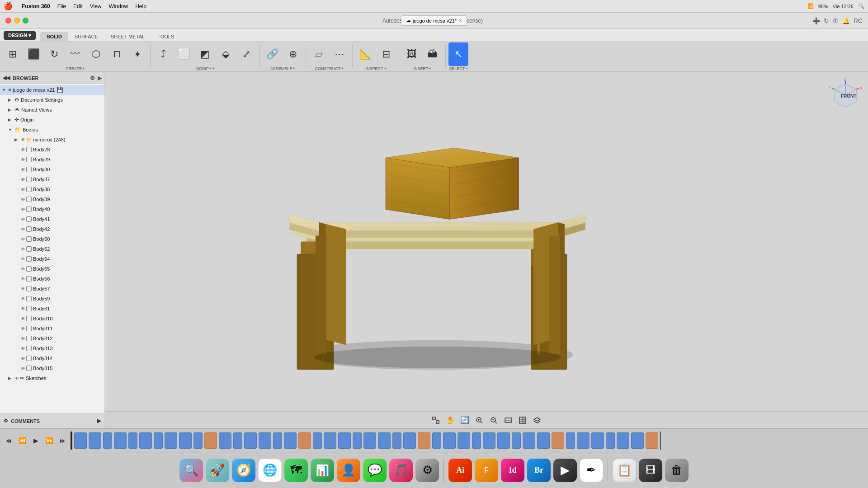  Describe the element at coordinates (52, 309) in the screenshot. I see `tree-body-body61: 👁 Body61` at that location.